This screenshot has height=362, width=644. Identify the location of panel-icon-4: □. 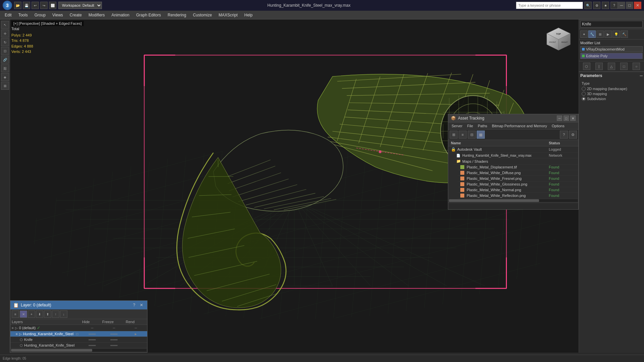
(624, 66).